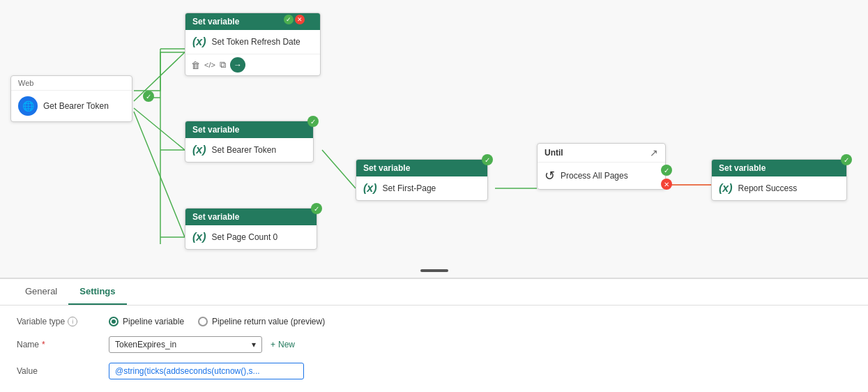 The height and width of the screenshot is (392, 868). Describe the element at coordinates (206, 371) in the screenshot. I see `value-input` at that location.